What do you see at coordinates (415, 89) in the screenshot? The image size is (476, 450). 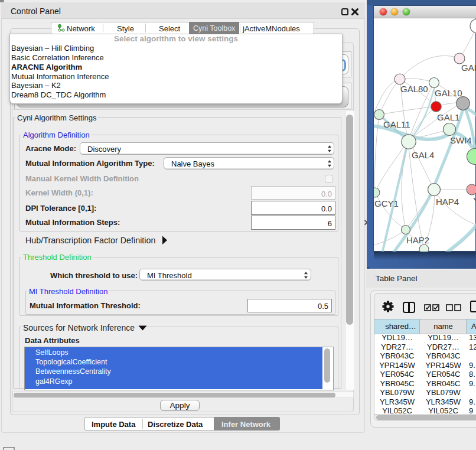 I see `svg-text: GAL80` at bounding box center [415, 89].